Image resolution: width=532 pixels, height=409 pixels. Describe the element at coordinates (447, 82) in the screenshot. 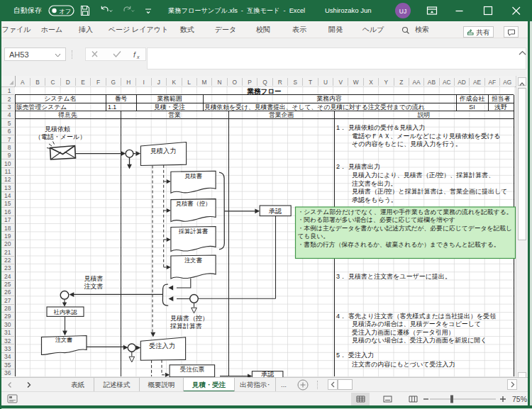

I see `svg-text: AC` at that location.